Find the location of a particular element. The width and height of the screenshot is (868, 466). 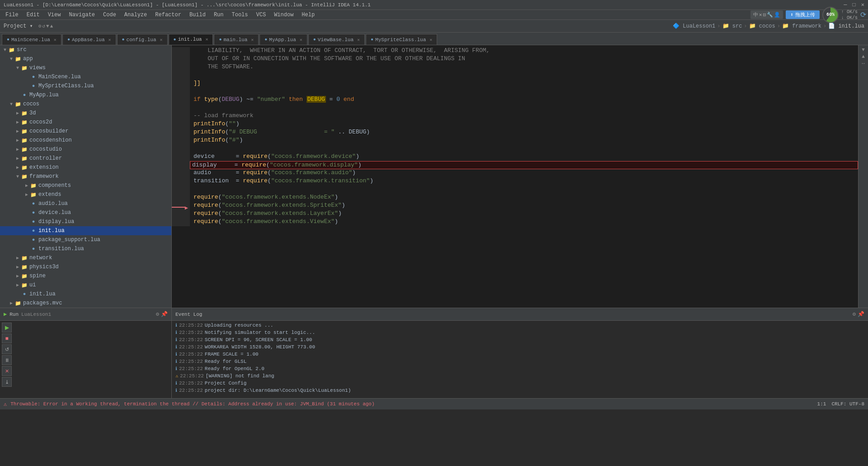

tab-appbase: ● AppBase.lua ✕ is located at coordinates (90, 39).